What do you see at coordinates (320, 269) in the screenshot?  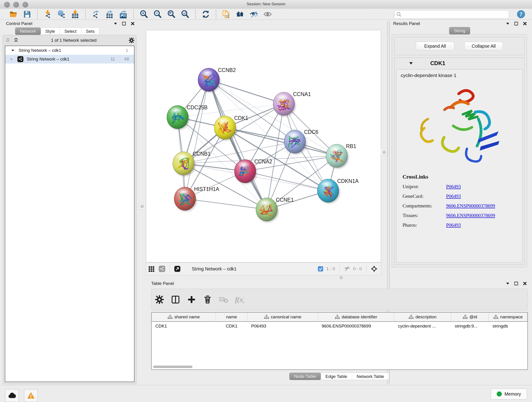 I see `selected-checkbox-icon` at bounding box center [320, 269].